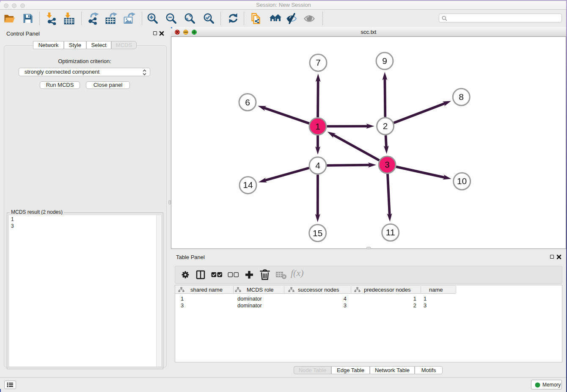 Image resolution: width=567 pixels, height=392 pixels. Describe the element at coordinates (248, 185) in the screenshot. I see `svg-text: 14` at that location.